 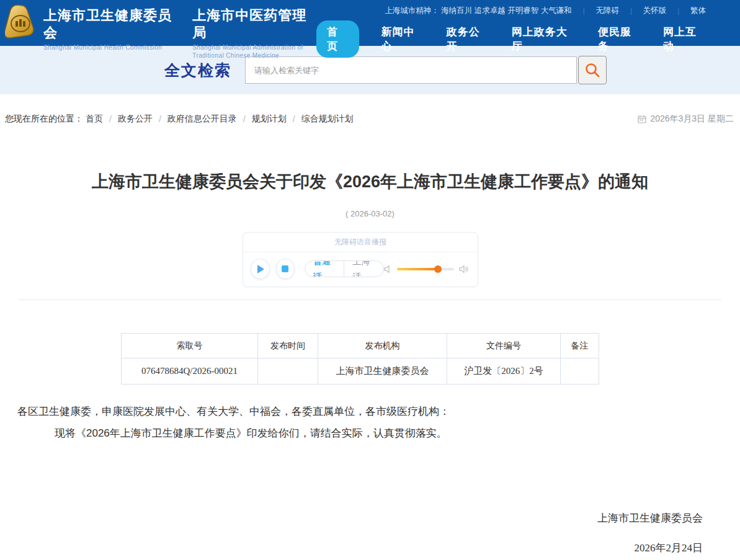 I want to click on publish-time-value, so click(x=288, y=371).